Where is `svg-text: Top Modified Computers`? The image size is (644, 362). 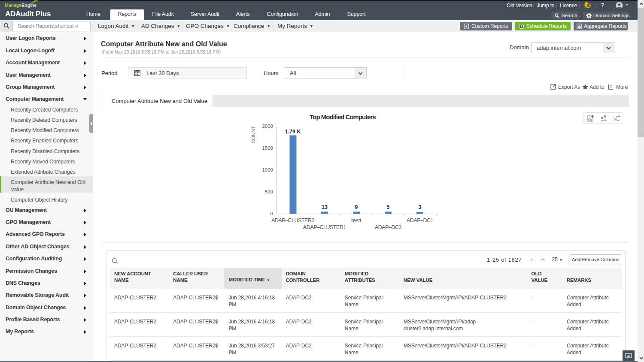
svg-text: Top Modified Computers is located at coordinates (343, 117).